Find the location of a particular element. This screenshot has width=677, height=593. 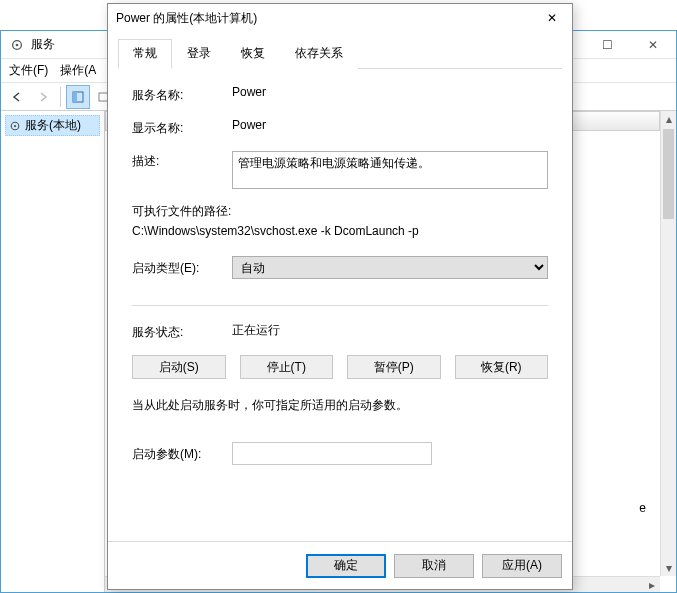

menu-action: 操作(A is located at coordinates (78, 70).